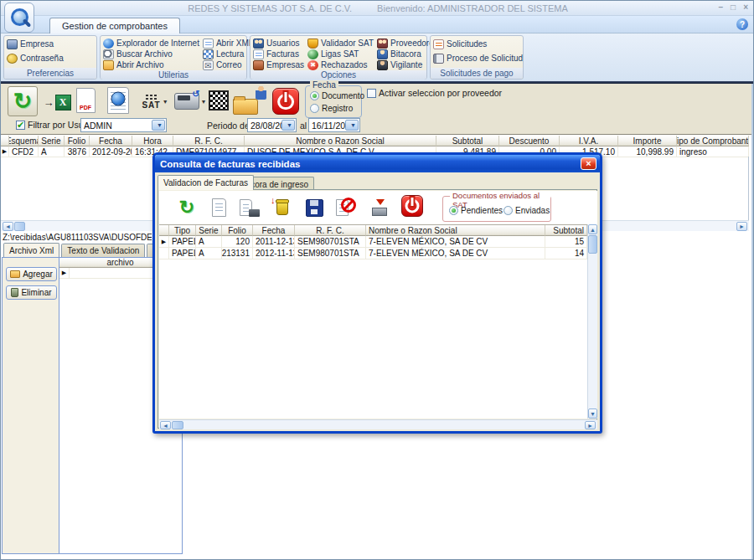 The height and width of the screenshot is (560, 754). I want to click on sat-menu-button: SAT ▼, so click(155, 101).